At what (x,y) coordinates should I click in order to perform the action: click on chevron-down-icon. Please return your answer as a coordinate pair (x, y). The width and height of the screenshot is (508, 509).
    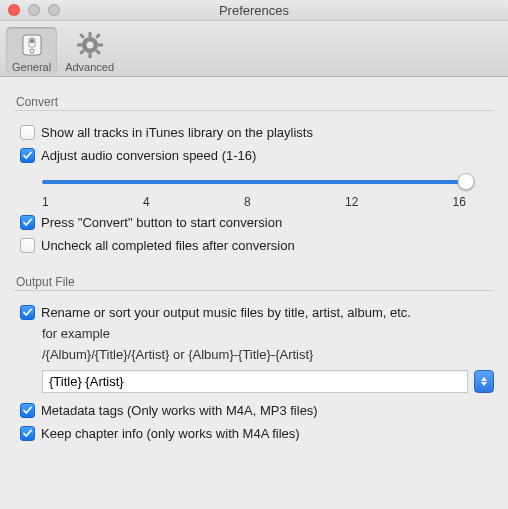
    Looking at the image, I should click on (484, 384).